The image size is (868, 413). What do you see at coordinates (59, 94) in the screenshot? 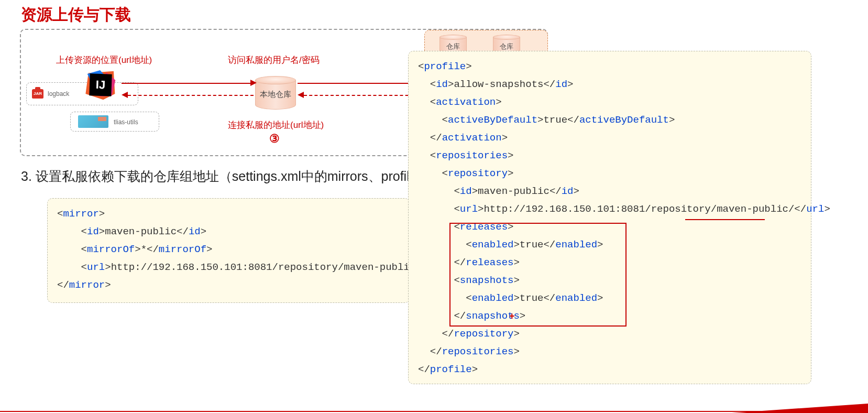
I see `jar-label: logback` at bounding box center [59, 94].